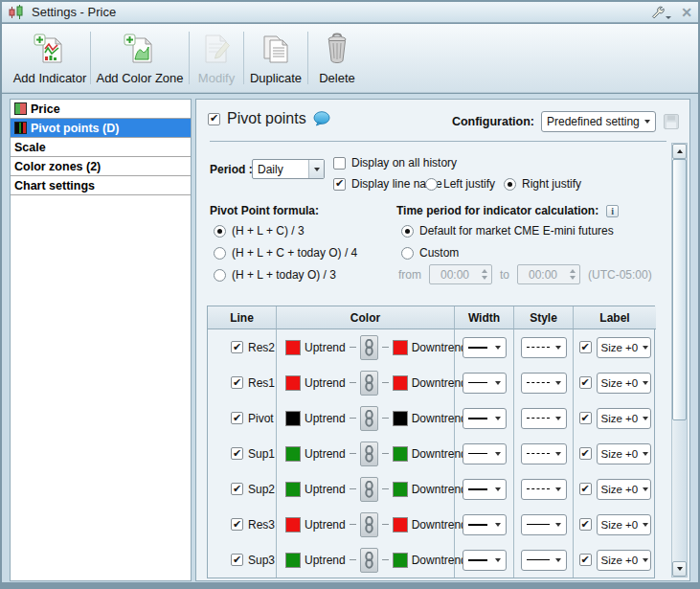  What do you see at coordinates (680, 569) in the screenshot?
I see `scrollbar-down-button` at bounding box center [680, 569].